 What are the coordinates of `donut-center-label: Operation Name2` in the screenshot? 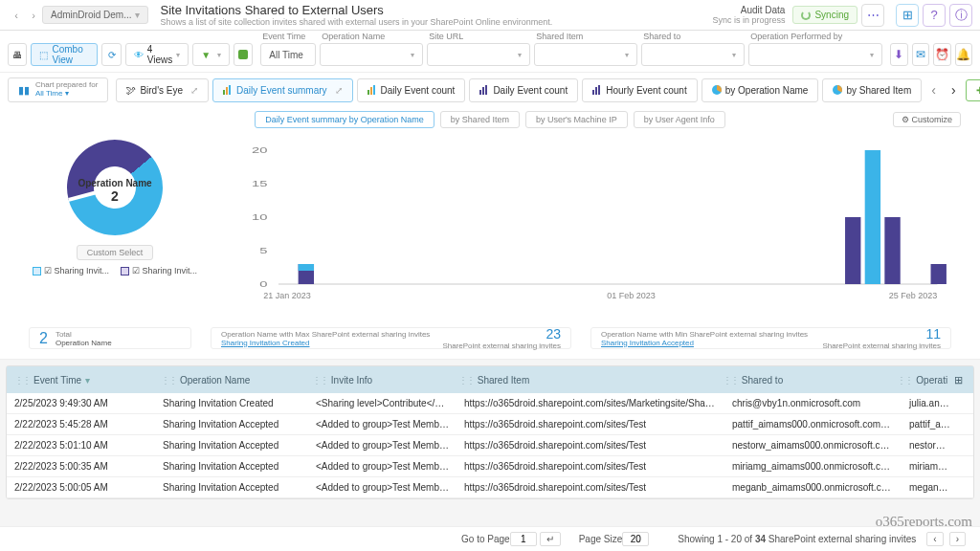 It's located at (115, 191).